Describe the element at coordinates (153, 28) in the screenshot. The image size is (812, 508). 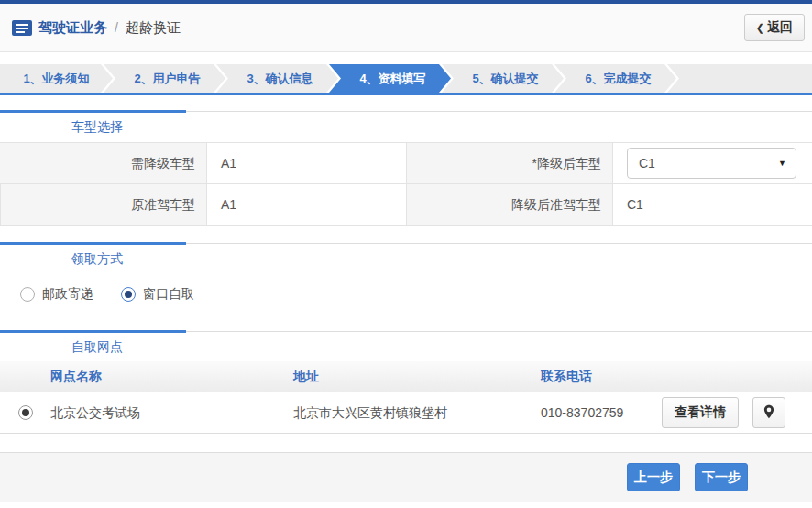
I see `breadcrumb-secondary: 超龄换证` at that location.